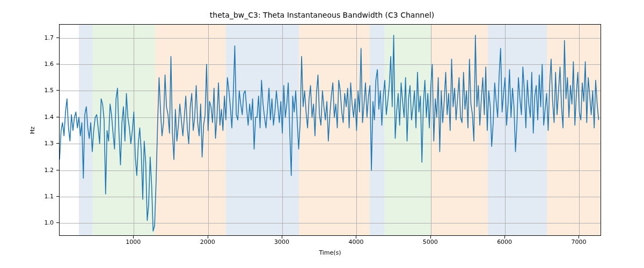  What do you see at coordinates (330, 253) in the screenshot?
I see `x-axis-label: Time(s)` at bounding box center [330, 253].